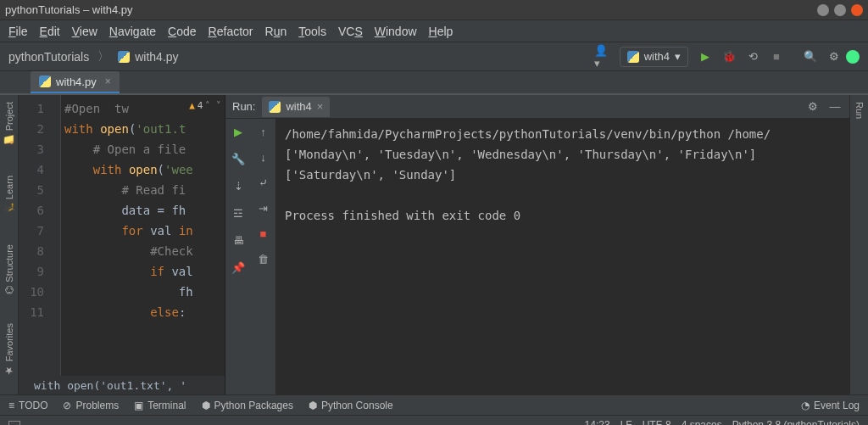 This screenshot has width=868, height=425. Describe the element at coordinates (434, 31) in the screenshot. I see `menu-bar: File Edit View Navigate Code Refactor Ru…` at that location.